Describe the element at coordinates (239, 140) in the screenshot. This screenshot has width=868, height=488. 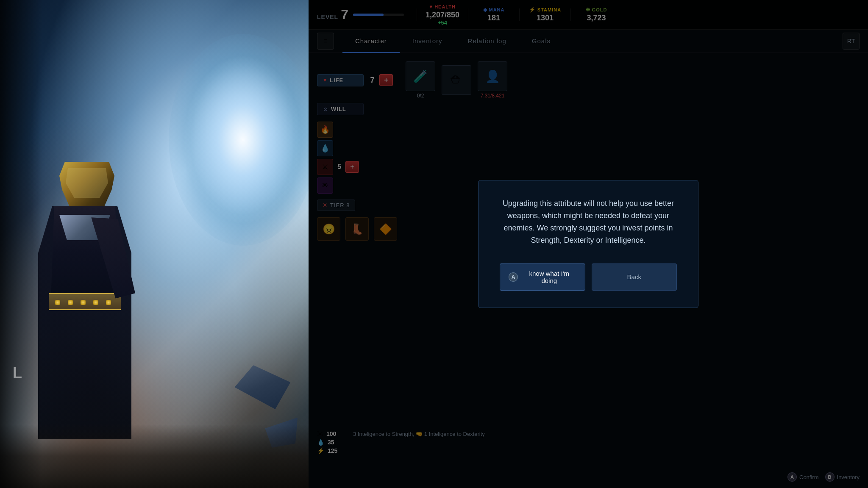
I see `portal-effect` at that location.